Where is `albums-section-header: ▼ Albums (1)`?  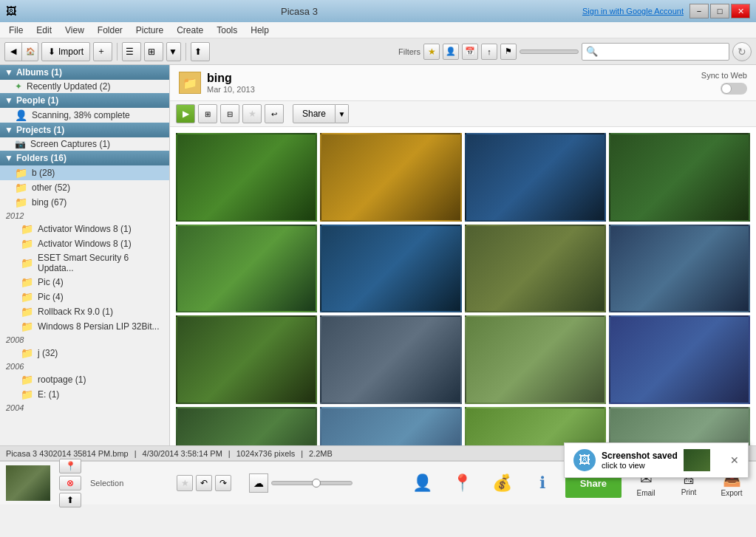
albums-section-header: ▼ Albums (1) is located at coordinates (84, 72).